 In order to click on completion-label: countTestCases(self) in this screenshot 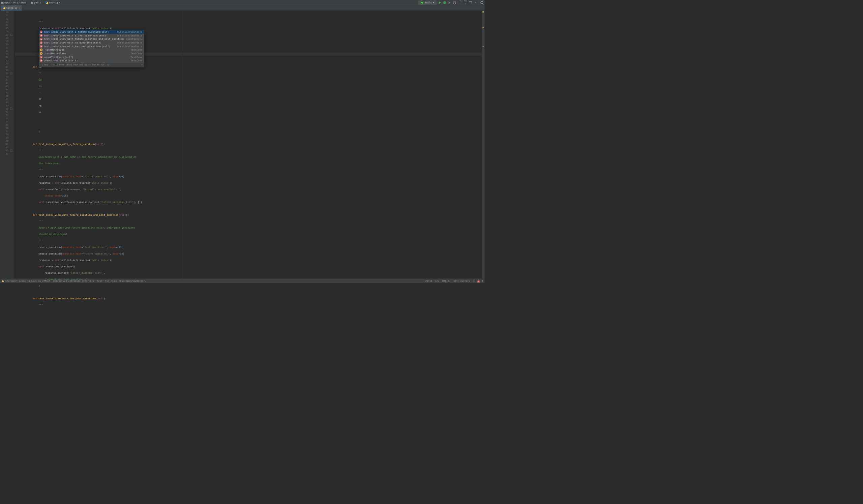, I will do `click(59, 57)`.